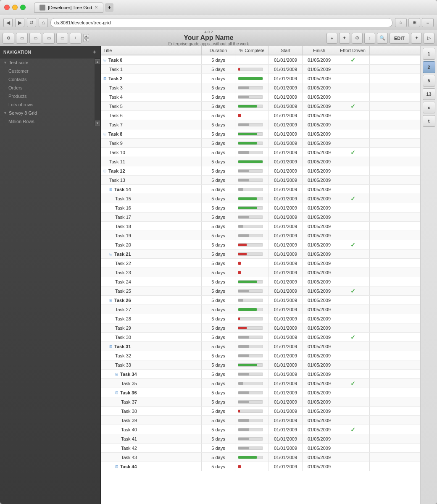  I want to click on home-button: ⌂, so click(43, 23).